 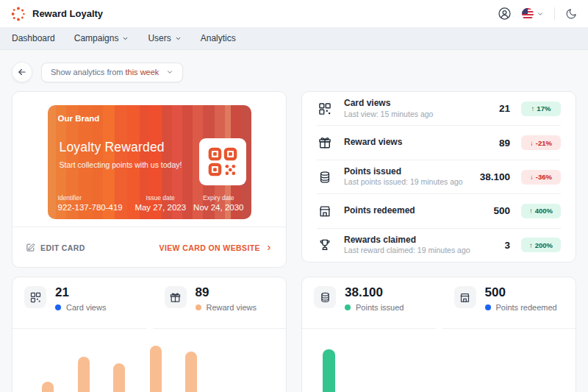 I want to click on expiry-date-value: Nov 24, 2030, so click(x=218, y=207).